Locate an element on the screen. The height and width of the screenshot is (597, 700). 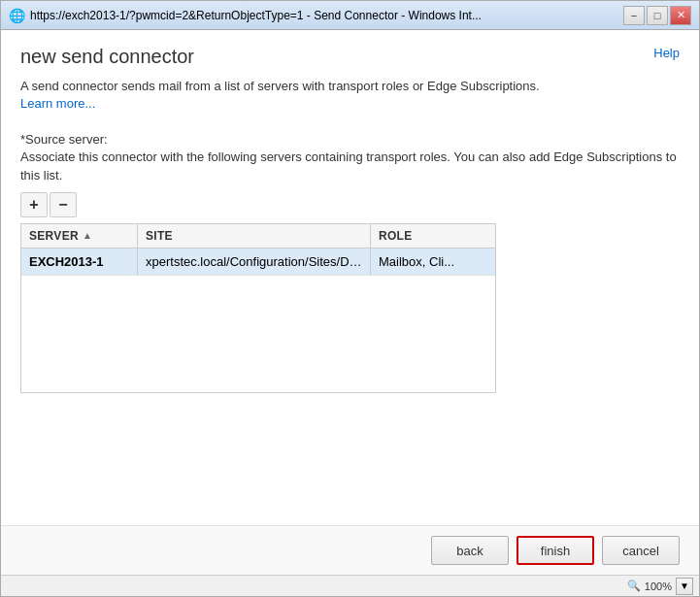
window-controls: − □ ✕ is located at coordinates (657, 16).